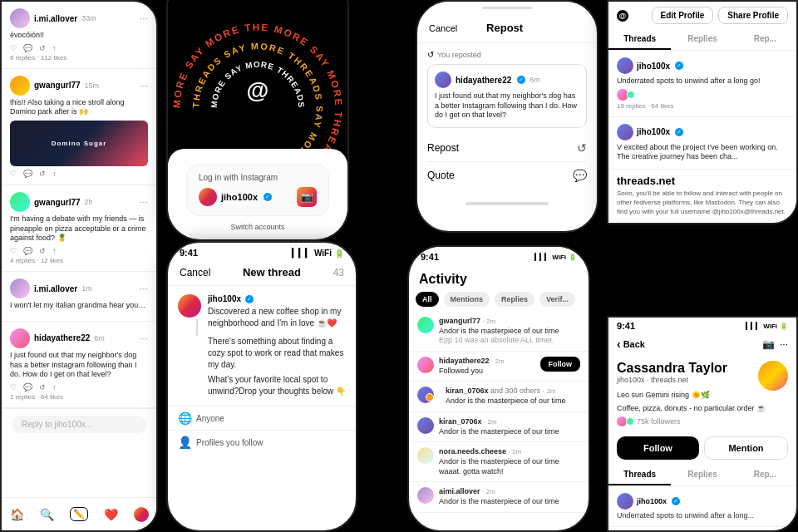  Describe the element at coordinates (262, 387) in the screenshot. I see `phone-new-thread: 9:41 ▎▎▎ WiFi 🔋 Cancel New thread 43 jih…` at that location.